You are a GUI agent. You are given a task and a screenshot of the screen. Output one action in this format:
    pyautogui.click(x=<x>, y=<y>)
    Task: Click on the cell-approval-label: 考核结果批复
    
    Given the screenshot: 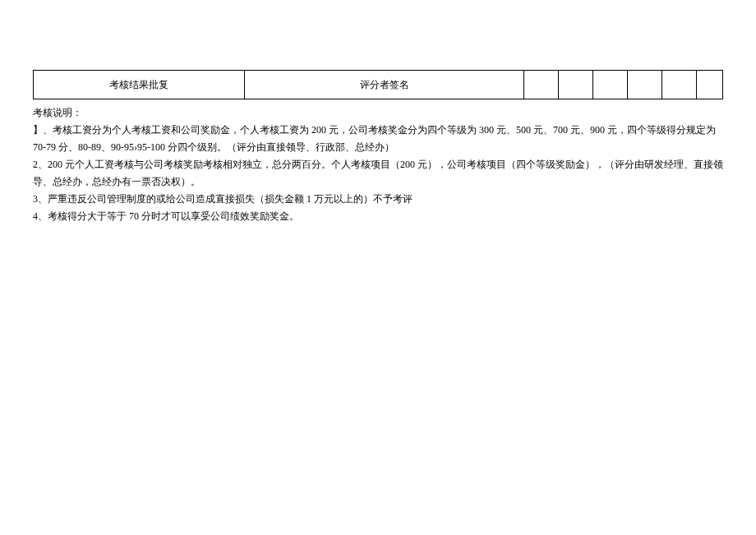 What is the action you would take?
    pyautogui.click(x=139, y=85)
    